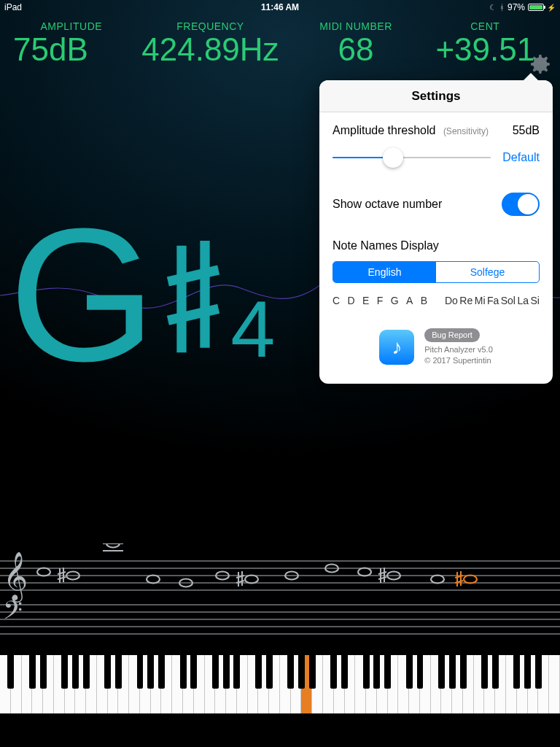  What do you see at coordinates (410, 301) in the screenshot?
I see `note-label: A` at bounding box center [410, 301].